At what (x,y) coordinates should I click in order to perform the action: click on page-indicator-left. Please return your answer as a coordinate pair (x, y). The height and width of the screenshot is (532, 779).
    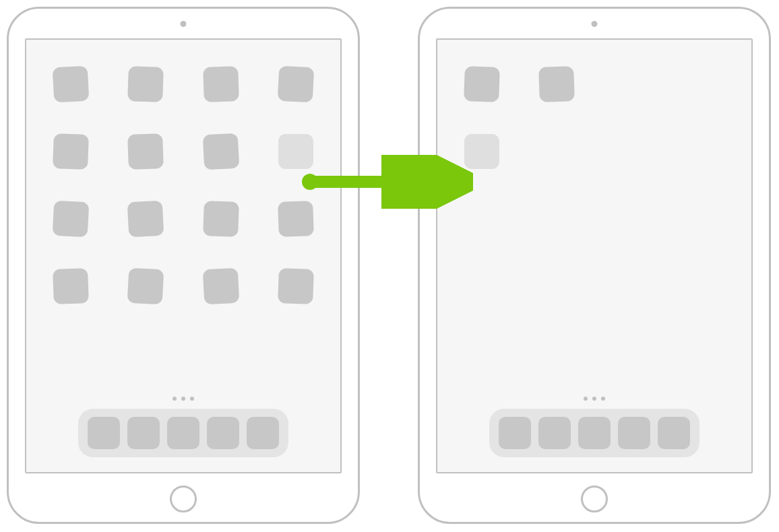
    Looking at the image, I should click on (183, 399).